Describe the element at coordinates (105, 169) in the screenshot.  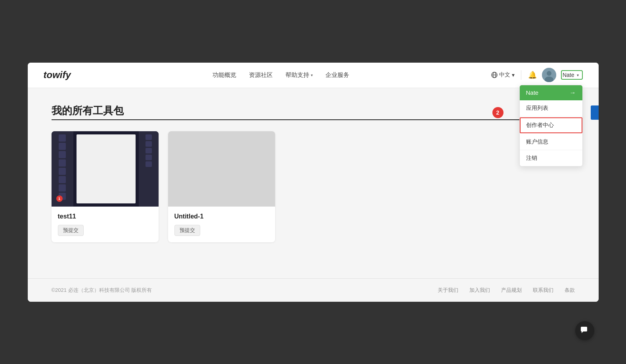
I see `card-thumbnail` at that location.